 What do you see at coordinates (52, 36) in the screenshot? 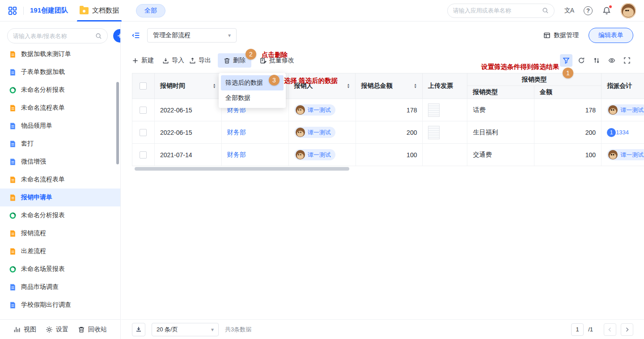
I see `form-search-input` at bounding box center [52, 36].